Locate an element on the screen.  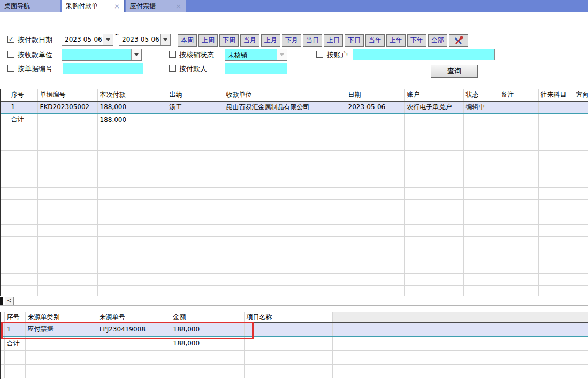
tab-desktop-nav: 桌面导航 is located at coordinates (30, 6).